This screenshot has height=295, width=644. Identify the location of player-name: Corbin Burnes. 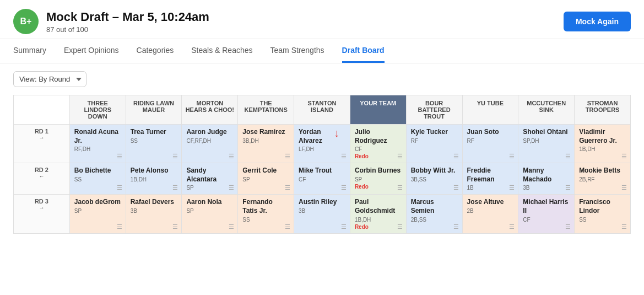
(378, 171).